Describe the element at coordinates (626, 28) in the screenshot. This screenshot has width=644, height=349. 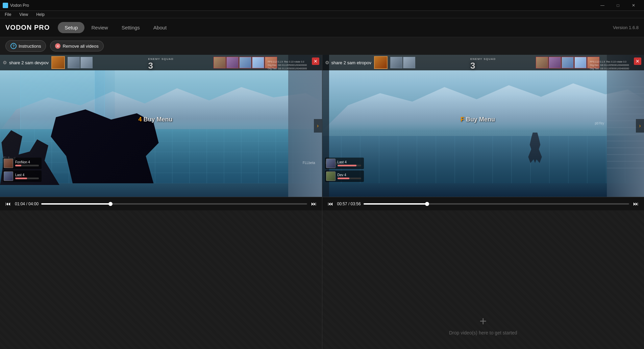
I see `version-label: Version 1.6.8` at that location.